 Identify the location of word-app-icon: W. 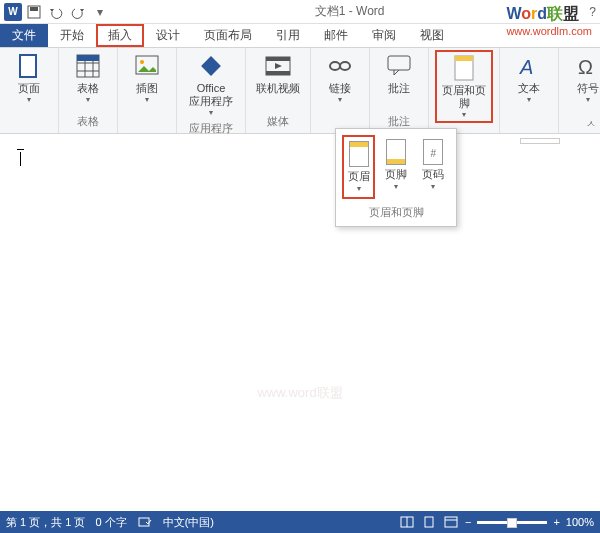
(13, 12).